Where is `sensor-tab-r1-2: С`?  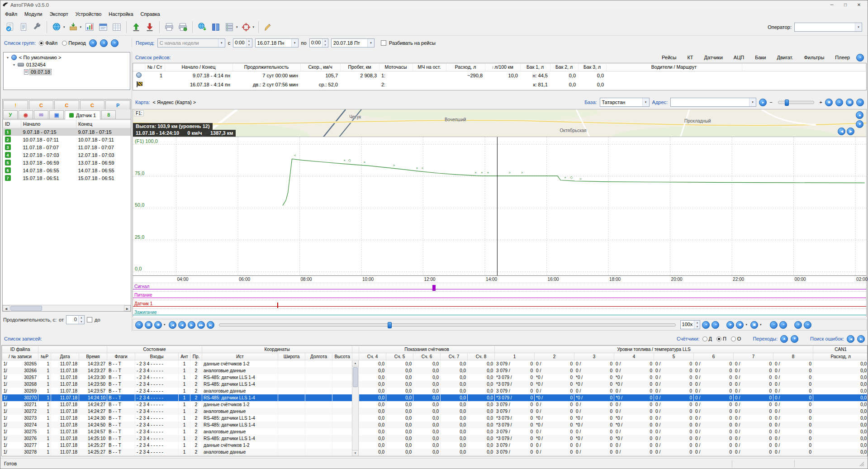 sensor-tab-r1-2: С is located at coordinates (42, 105).